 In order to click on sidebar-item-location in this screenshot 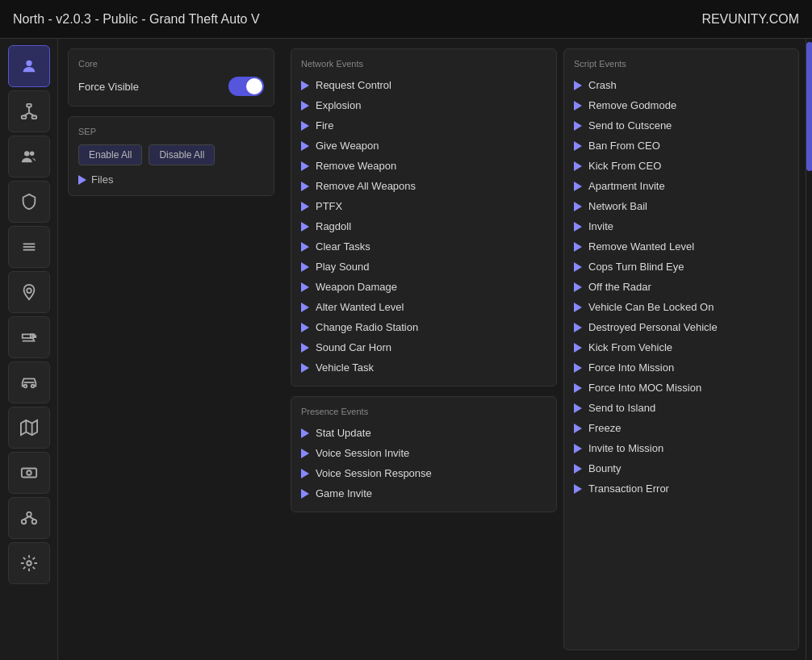, I will do `click(29, 292)`.